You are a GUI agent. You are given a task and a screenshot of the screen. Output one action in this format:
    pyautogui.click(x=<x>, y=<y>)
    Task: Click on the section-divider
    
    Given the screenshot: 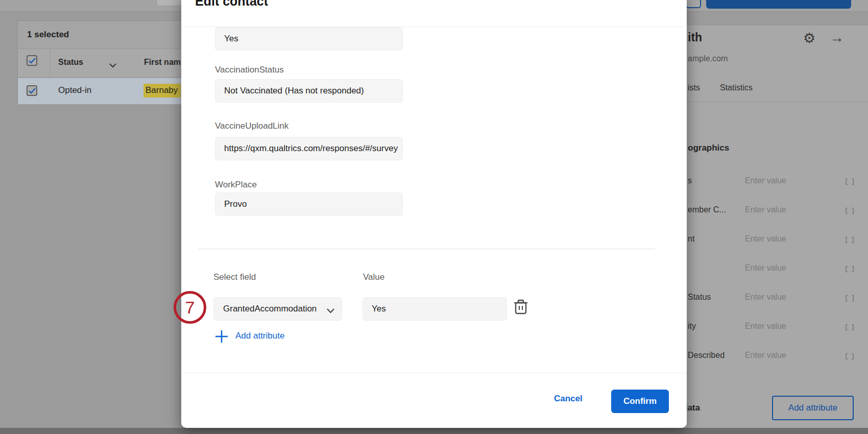 What is the action you would take?
    pyautogui.click(x=427, y=249)
    